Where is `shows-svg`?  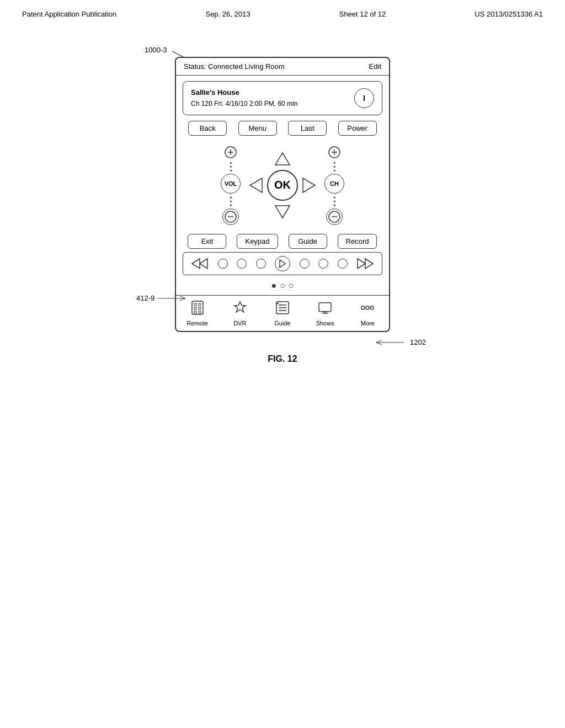 shows-svg is located at coordinates (325, 308).